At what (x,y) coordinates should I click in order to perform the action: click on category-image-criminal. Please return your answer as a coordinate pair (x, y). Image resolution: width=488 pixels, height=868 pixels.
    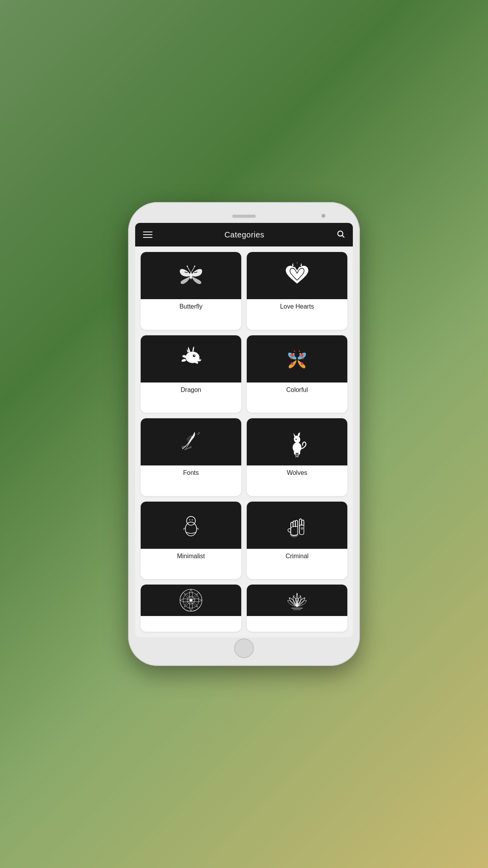
    Looking at the image, I should click on (297, 525).